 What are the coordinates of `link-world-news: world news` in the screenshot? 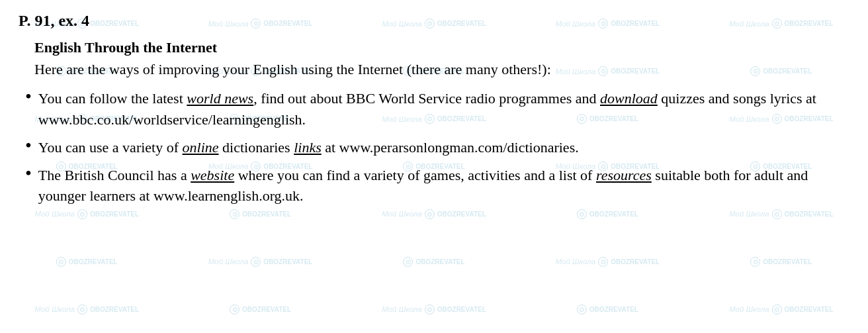 It's located at (220, 98).